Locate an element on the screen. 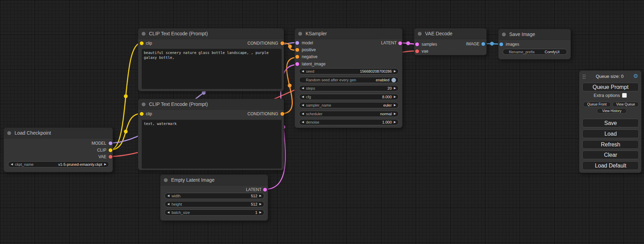 This screenshot has height=244, width=644. queue-panel-top: Queue size: 0 ⚙ is located at coordinates (610, 75).